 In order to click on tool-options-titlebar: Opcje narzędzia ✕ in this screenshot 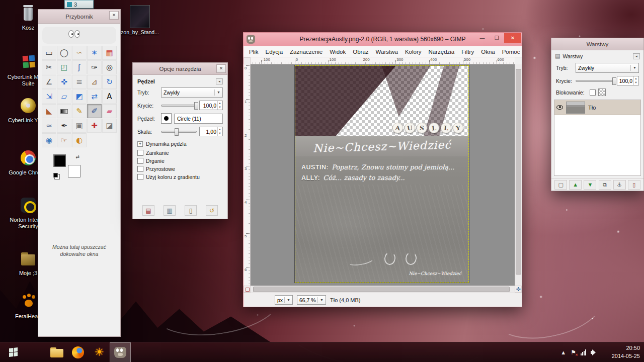, I will do `click(180, 69)`.